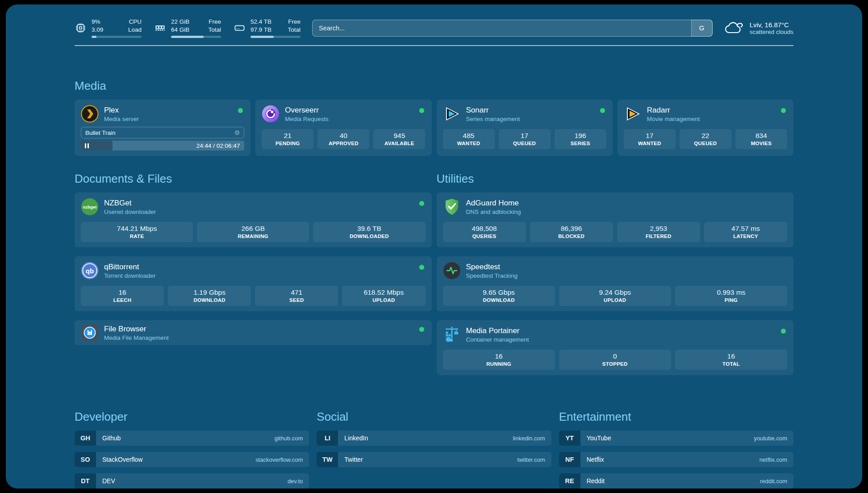 The height and width of the screenshot is (493, 868). I want to click on bookmark-reddit: RE Reddit reddit.com, so click(676, 481).